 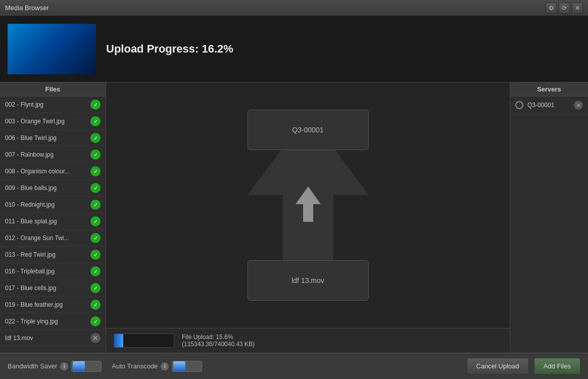 I want to click on list-item: 012 - Orange Sun Twi...✓, so click(x=53, y=239).